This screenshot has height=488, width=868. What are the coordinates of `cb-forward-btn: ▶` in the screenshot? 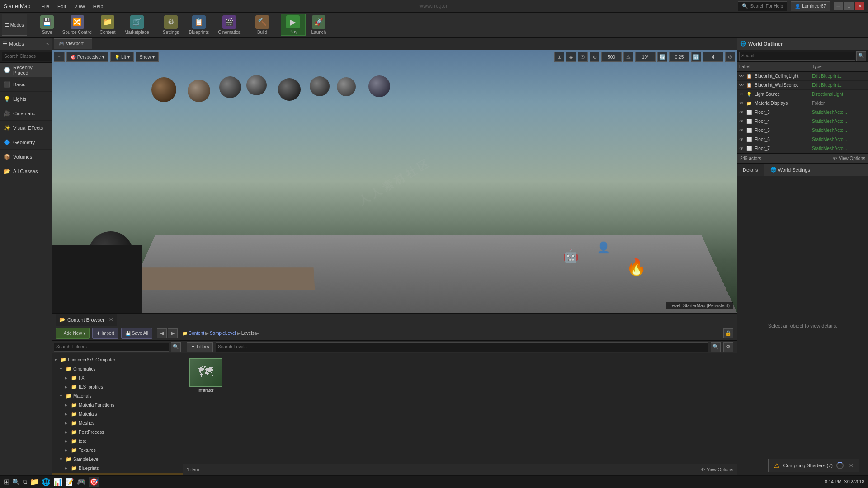 It's located at (173, 333).